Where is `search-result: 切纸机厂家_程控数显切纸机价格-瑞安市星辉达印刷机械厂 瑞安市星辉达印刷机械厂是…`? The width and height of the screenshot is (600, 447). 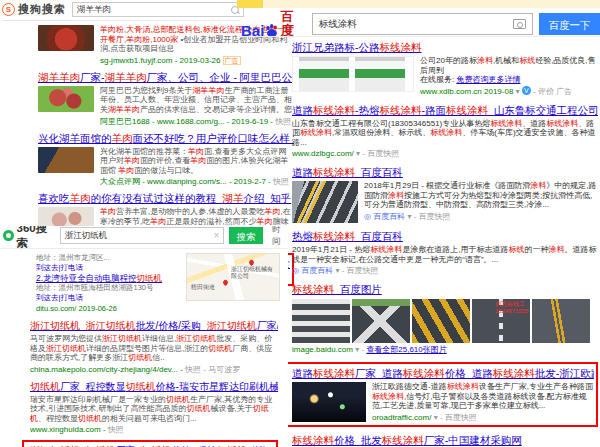
search-result: 切纸机厂家_程控数显切纸机价格-瑞安市星辉达印刷机械厂 瑞安市星辉达印刷机械厂是… is located at coordinates (154, 408).